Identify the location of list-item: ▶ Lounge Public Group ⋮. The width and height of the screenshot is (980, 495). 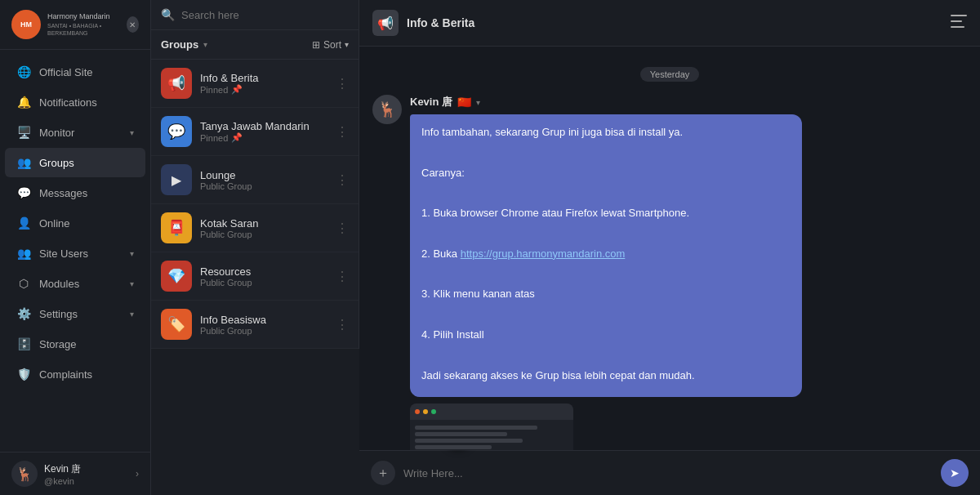
(255, 180).